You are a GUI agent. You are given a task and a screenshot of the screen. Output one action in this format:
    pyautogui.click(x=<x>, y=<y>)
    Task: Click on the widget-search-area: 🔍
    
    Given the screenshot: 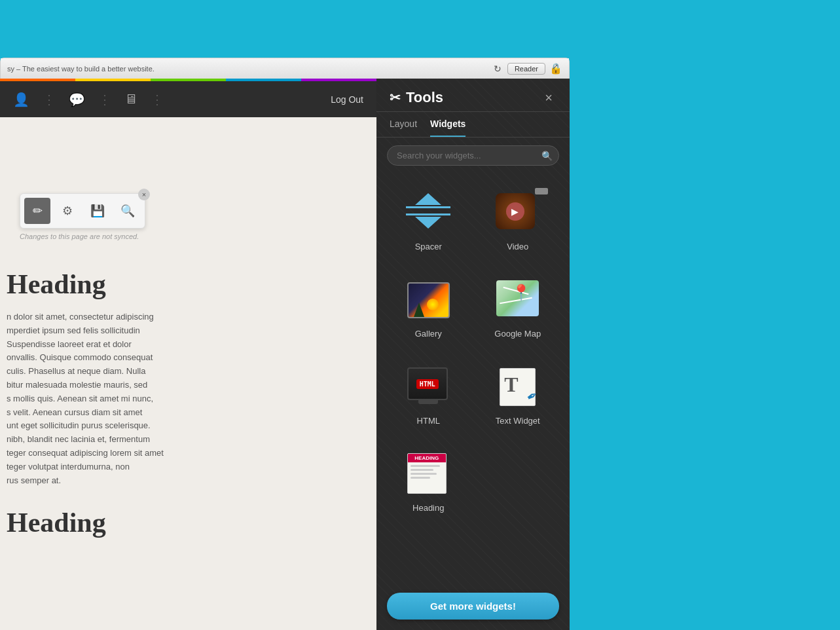 What is the action you would take?
    pyautogui.click(x=473, y=156)
    